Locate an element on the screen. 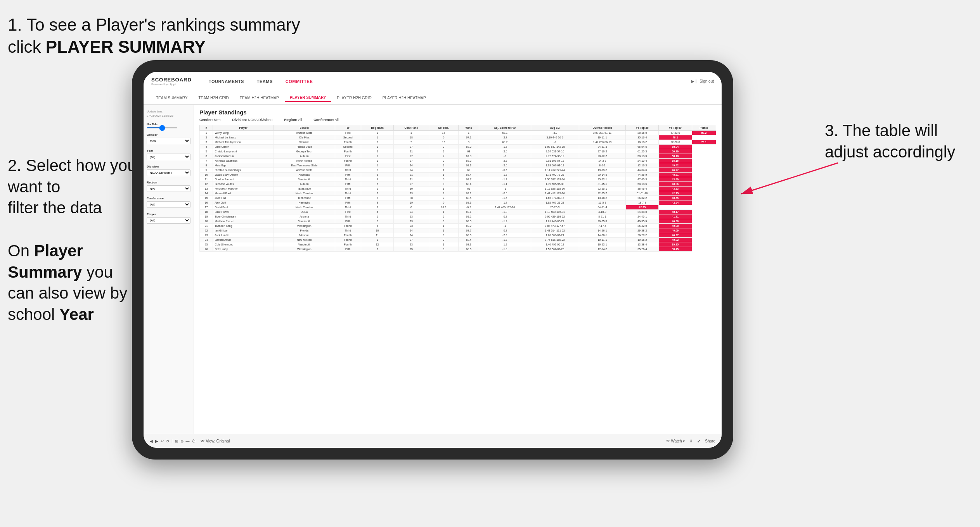 The width and height of the screenshot is (980, 527). table-row: 19Tiger ChristensenArizonaThird523269.2-… is located at coordinates (458, 217).